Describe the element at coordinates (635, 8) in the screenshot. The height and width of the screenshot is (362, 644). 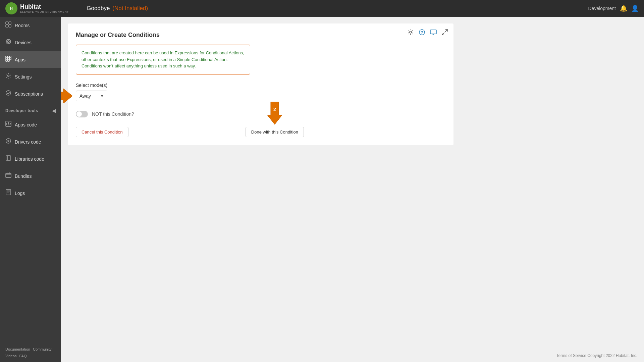
I see `user-icon: 👤` at that location.